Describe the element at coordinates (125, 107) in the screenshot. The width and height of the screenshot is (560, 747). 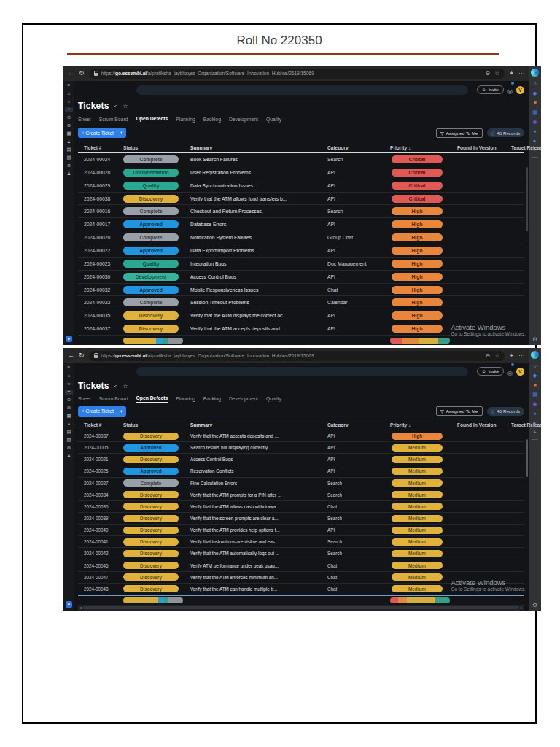
I see `star-icon: ☆` at that location.